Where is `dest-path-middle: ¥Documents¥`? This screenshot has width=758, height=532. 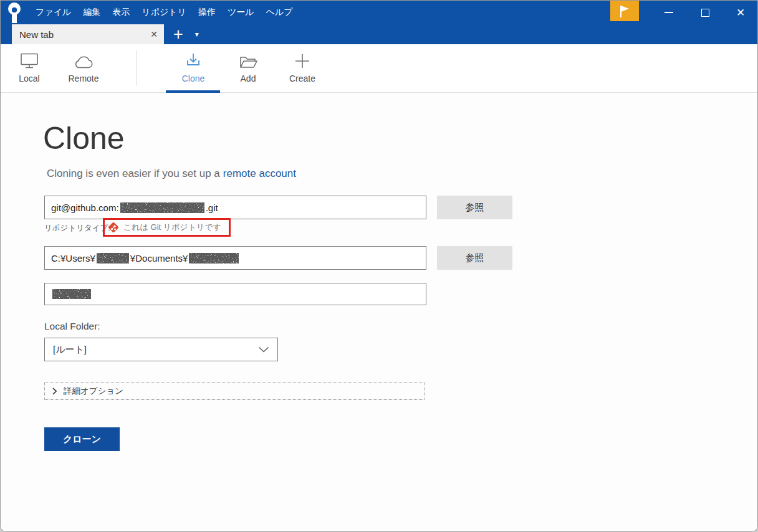
dest-path-middle: ¥Documents¥ is located at coordinates (160, 258).